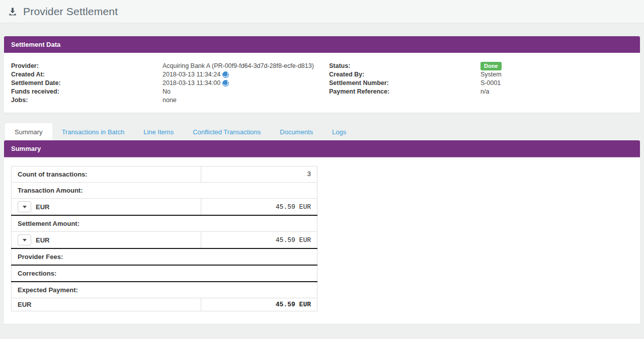 The image size is (644, 339). What do you see at coordinates (481, 92) in the screenshot?
I see `field-row: Payment Reference:n/a` at bounding box center [481, 92].